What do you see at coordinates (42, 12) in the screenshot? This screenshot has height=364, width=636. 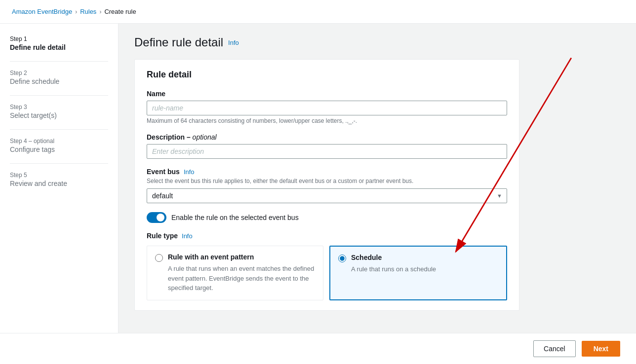 I see `breadcrumb-link-eventbridge: Amazon EventBridge` at bounding box center [42, 12].